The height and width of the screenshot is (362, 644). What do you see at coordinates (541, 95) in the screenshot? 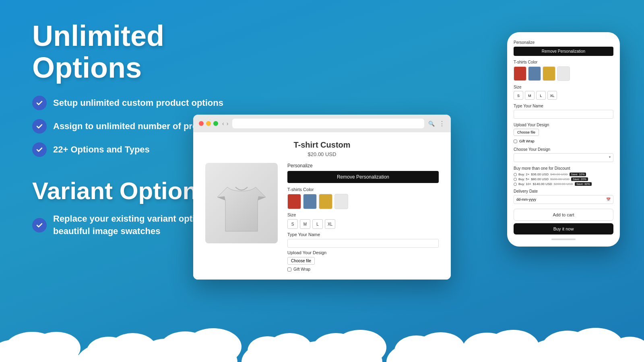
I see `phone-size-l: L` at bounding box center [541, 95].